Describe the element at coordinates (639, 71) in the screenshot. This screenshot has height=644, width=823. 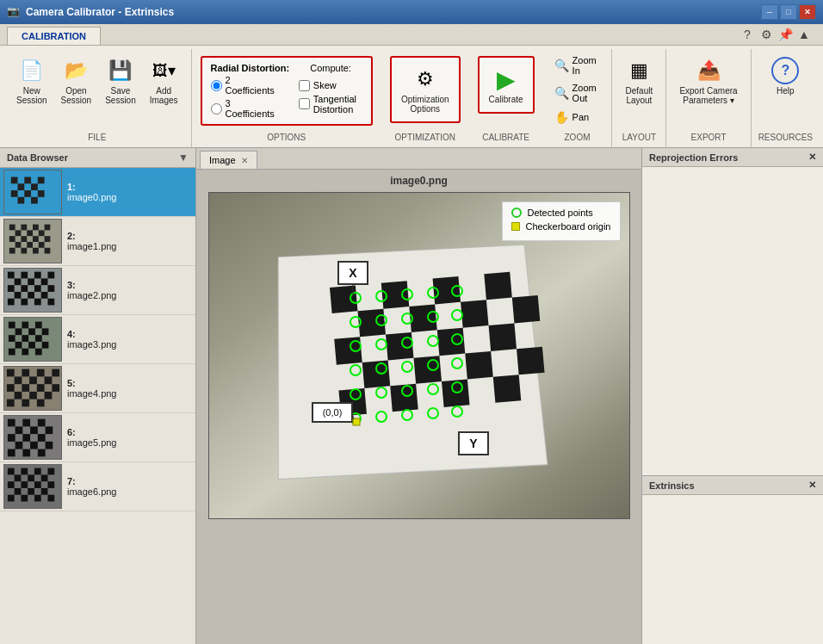
I see `default-layout-icon: ▦` at that location.